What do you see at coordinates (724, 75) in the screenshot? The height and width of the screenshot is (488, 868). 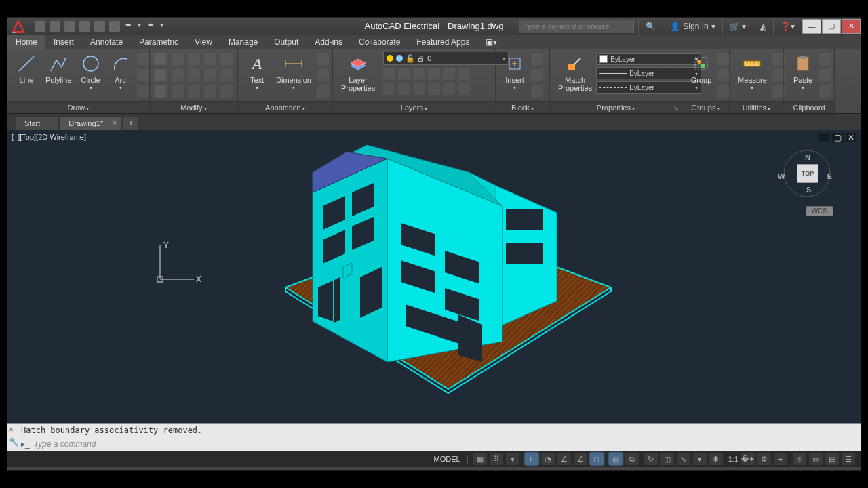 I see `group-edit-icon` at bounding box center [724, 75].